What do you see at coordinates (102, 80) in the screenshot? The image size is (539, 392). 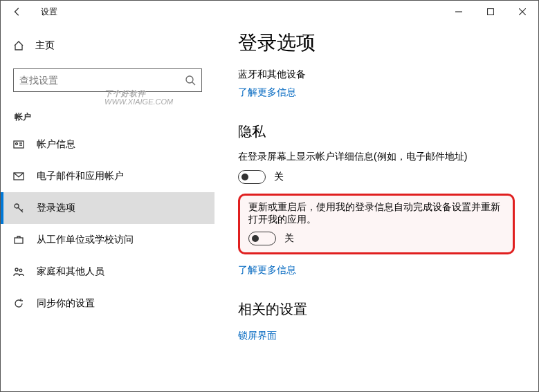 I see `search-input` at bounding box center [102, 80].